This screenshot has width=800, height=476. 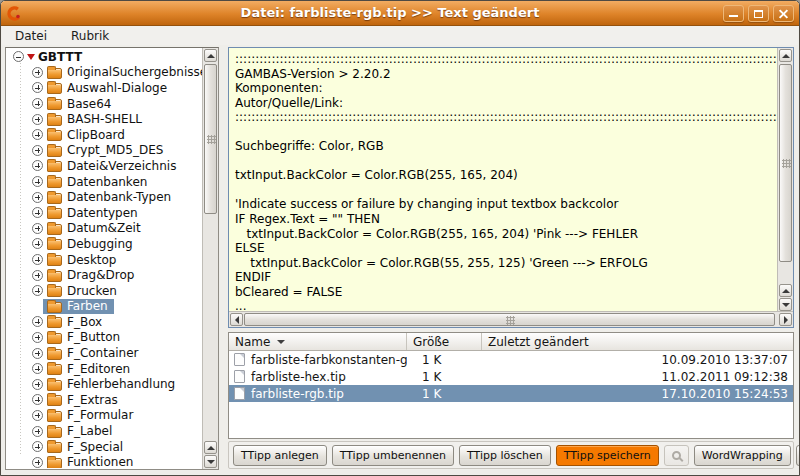 What do you see at coordinates (104, 291) in the screenshot?
I see `tree-item: Drucken` at bounding box center [104, 291].